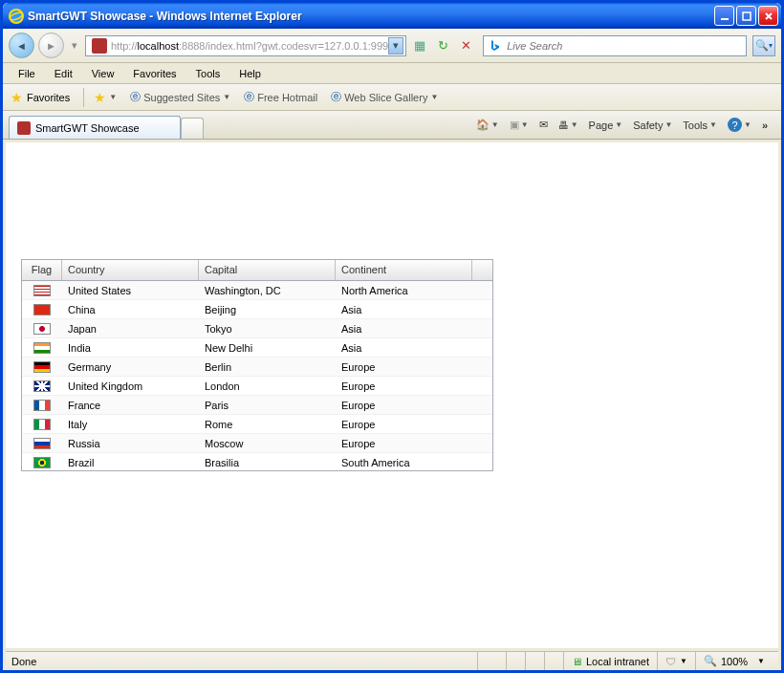  I want to click on print-icon: 🖶, so click(564, 125).